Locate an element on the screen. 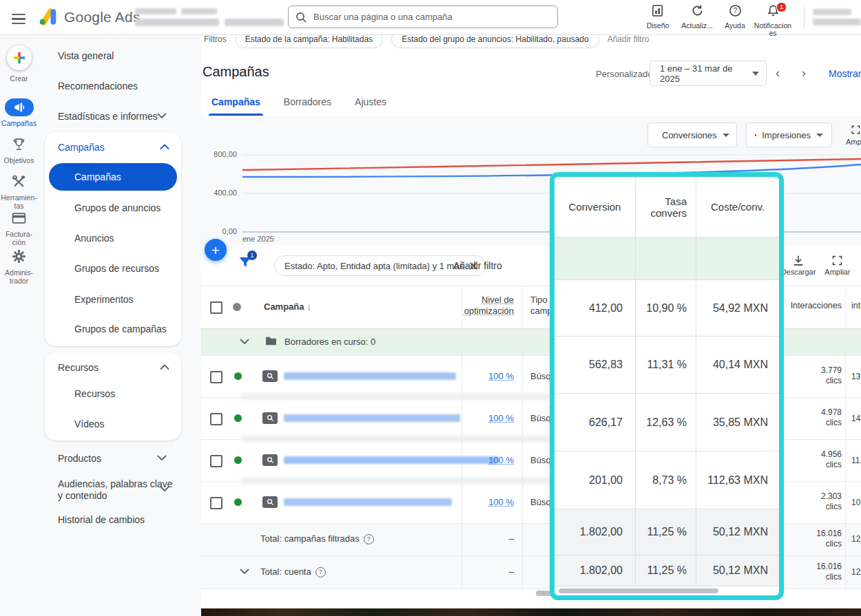  y-axis-tick: 800,00 is located at coordinates (220, 154).